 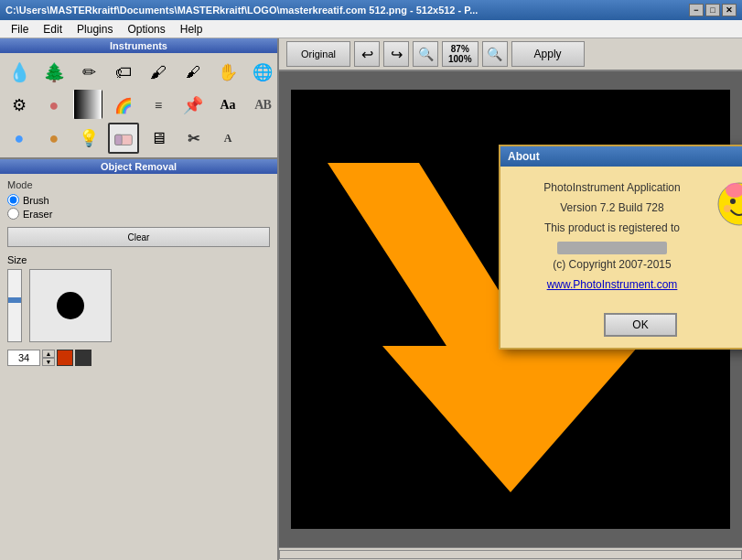 What do you see at coordinates (612, 228) in the screenshot?
I see `registered-text: This product is registered to` at bounding box center [612, 228].